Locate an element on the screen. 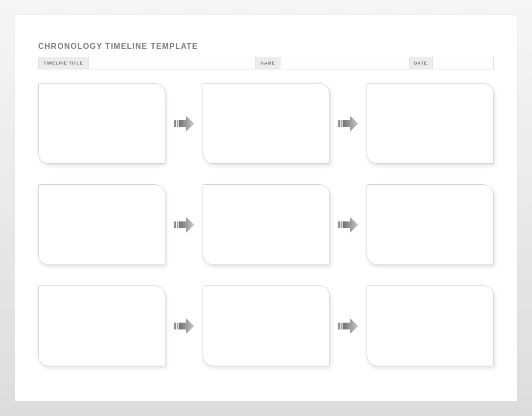 Image resolution: width=532 pixels, height=416 pixels. page-title: CHRONOLOGY TIMELINE TEMPLATE is located at coordinates (266, 46).